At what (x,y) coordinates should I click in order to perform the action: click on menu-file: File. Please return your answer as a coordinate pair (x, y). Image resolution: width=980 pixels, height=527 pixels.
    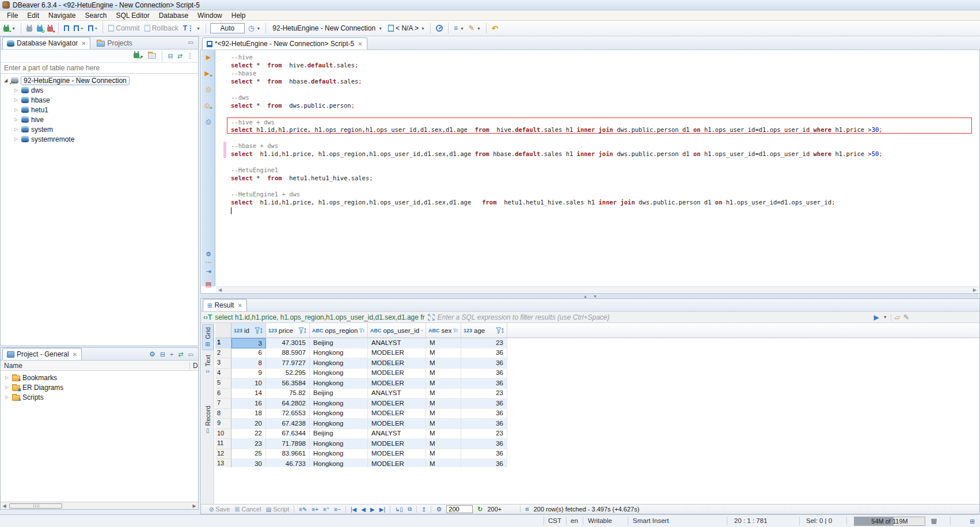
    Looking at the image, I should click on (13, 16).